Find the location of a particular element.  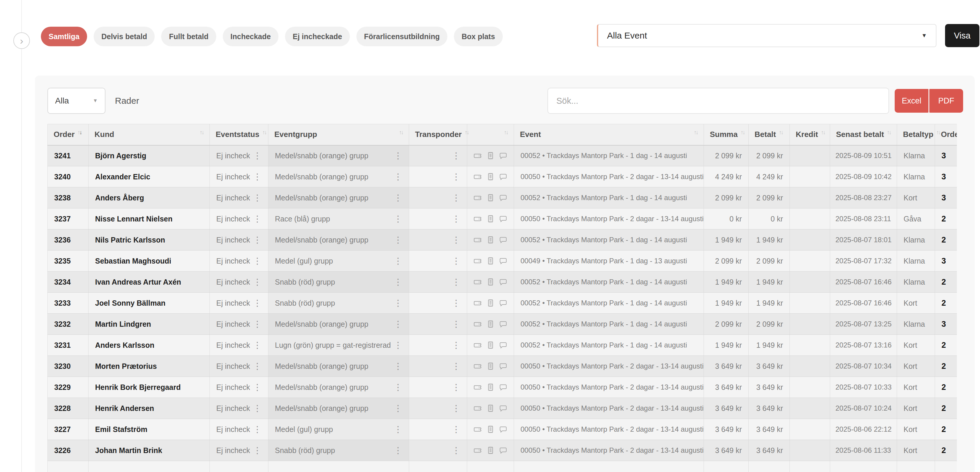

filter-pill-forarlicensutbildning: Förarlicensutbildning is located at coordinates (402, 37).